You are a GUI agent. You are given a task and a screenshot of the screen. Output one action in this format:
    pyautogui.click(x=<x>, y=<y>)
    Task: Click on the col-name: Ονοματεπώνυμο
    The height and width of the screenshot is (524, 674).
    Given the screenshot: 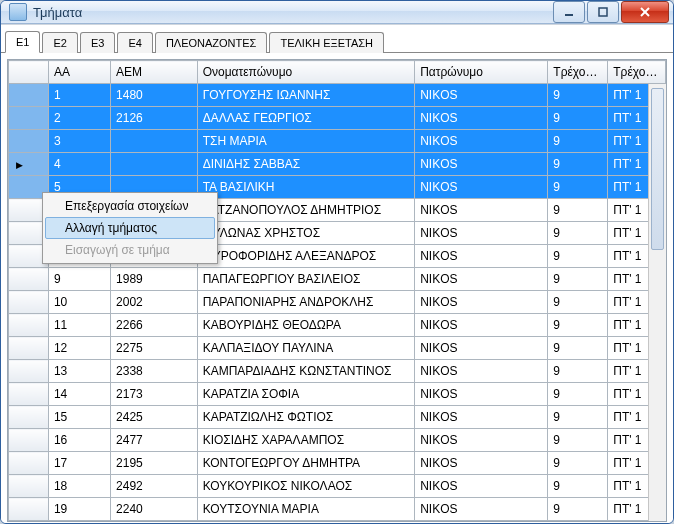 What is the action you would take?
    pyautogui.click(x=306, y=72)
    